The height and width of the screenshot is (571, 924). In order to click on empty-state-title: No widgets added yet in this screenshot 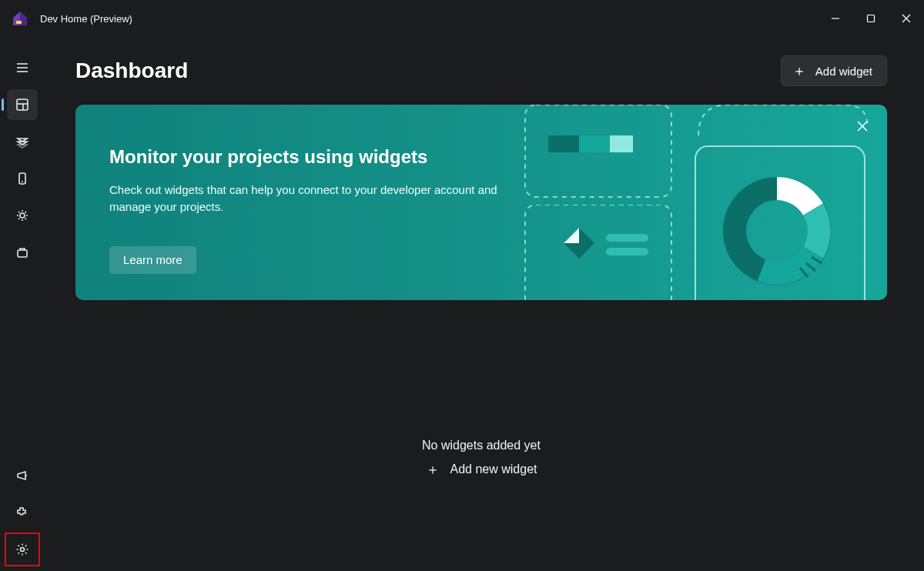, I will do `click(481, 446)`.